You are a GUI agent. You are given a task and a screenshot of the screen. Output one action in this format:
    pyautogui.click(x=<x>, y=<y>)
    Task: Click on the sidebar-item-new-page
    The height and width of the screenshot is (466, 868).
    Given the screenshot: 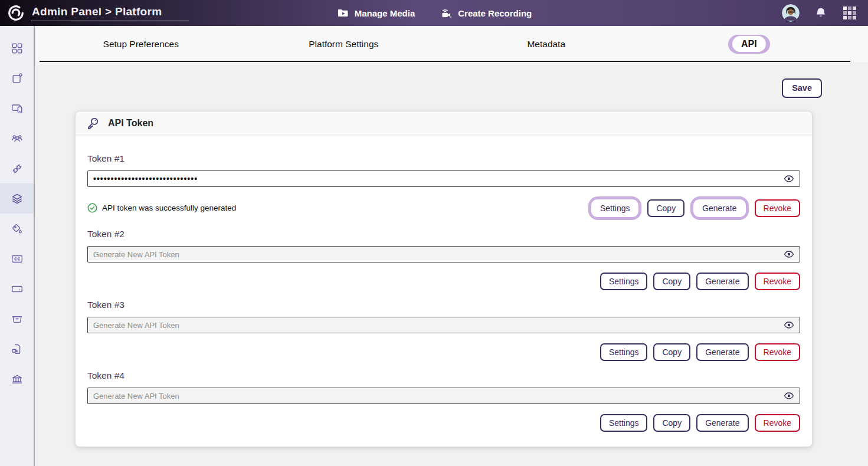 What is the action you would take?
    pyautogui.click(x=17, y=78)
    